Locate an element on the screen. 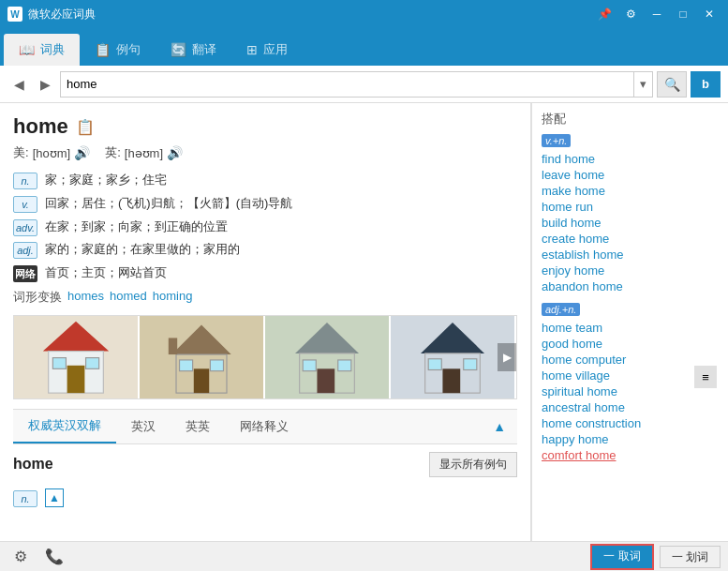 The image size is (728, 571). word-forms: 词形变换 homes homed homing is located at coordinates (265, 297).